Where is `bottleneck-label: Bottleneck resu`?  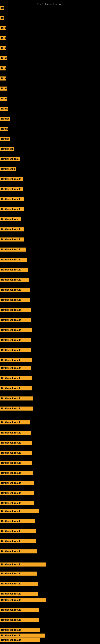 bottleneck-label: Bottleneck resu is located at coordinates (10, 159).